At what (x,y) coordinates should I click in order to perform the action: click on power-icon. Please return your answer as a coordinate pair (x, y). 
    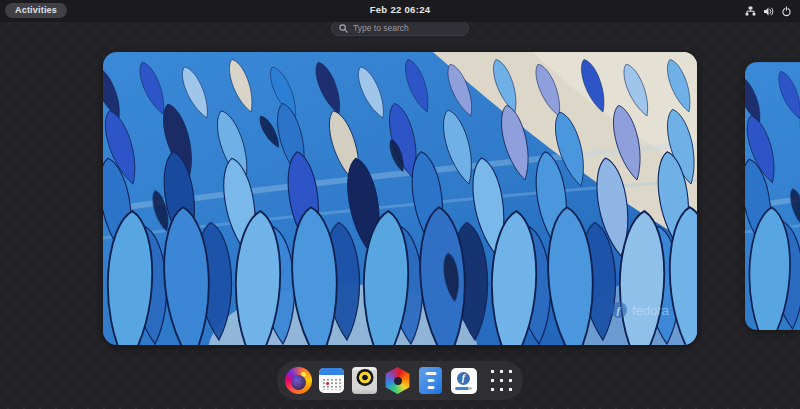
    Looking at the image, I should click on (786, 12).